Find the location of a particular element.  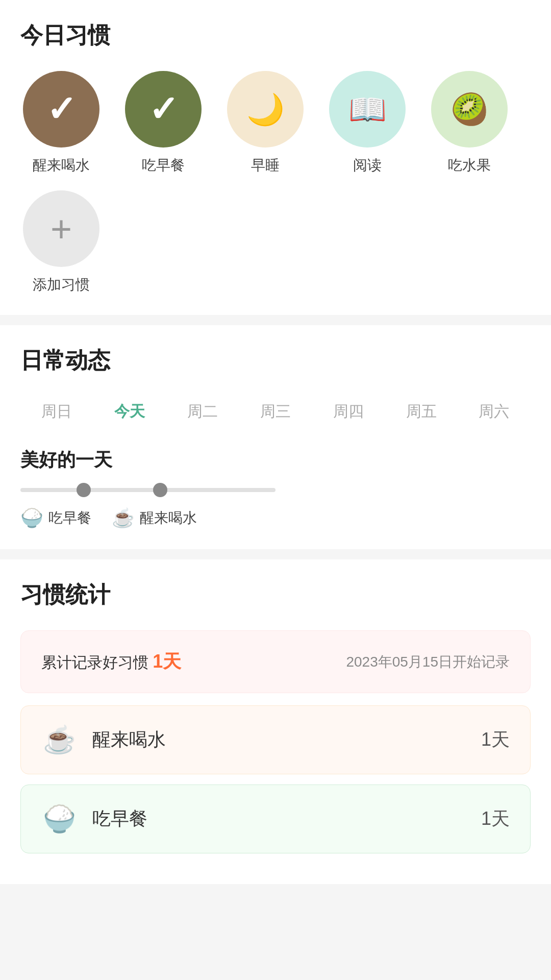

habit-label-breakfast: 吃早餐 is located at coordinates (163, 165).